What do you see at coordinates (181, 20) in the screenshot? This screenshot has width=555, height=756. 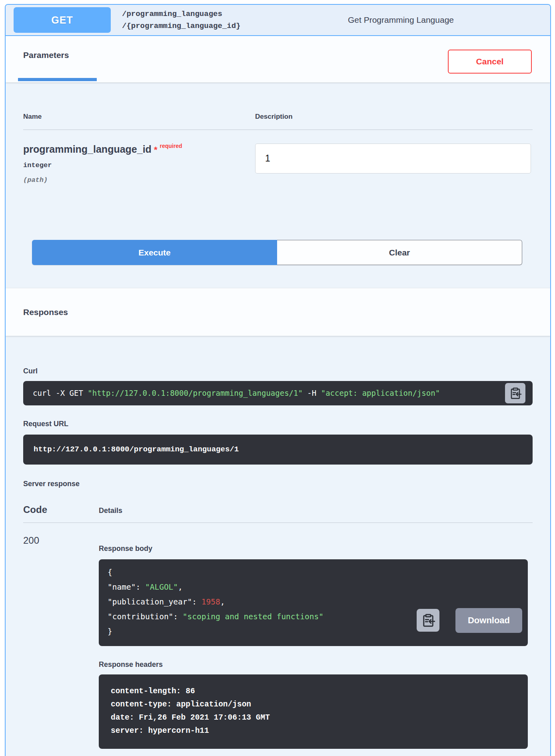 I see `endpoint-path: /programming_languages /{programming_lan…` at bounding box center [181, 20].